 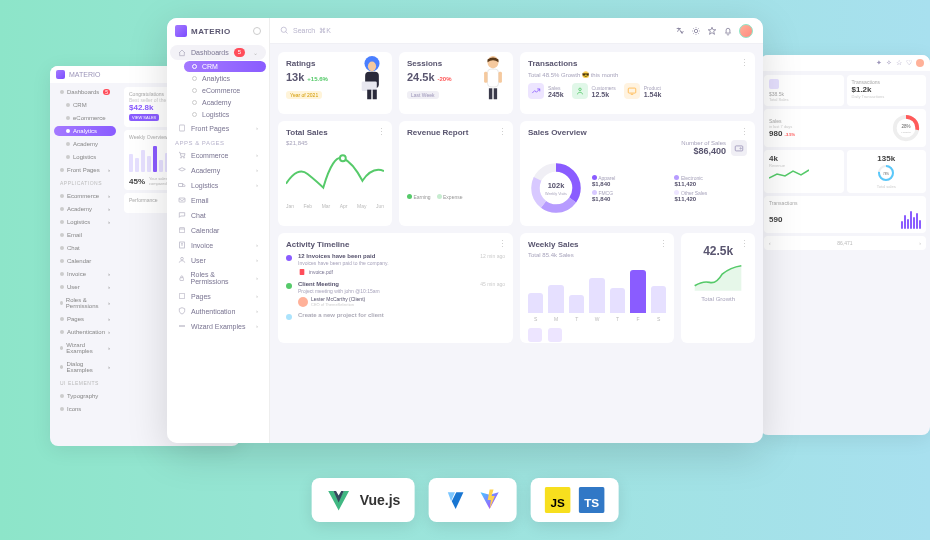 I want to click on chevron-right-icon: ›, so click(x=257, y=128).